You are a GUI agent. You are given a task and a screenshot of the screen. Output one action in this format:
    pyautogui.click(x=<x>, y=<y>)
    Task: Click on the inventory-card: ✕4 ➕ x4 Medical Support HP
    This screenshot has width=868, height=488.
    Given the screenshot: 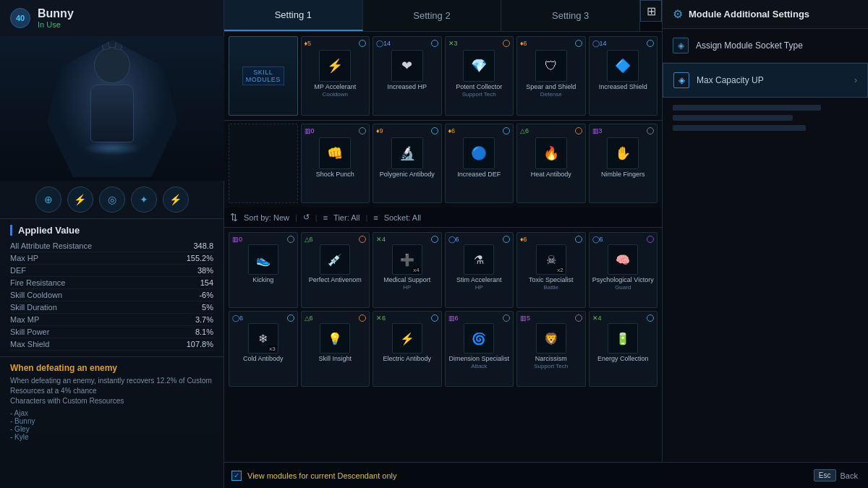 What is the action you would take?
    pyautogui.click(x=407, y=270)
    